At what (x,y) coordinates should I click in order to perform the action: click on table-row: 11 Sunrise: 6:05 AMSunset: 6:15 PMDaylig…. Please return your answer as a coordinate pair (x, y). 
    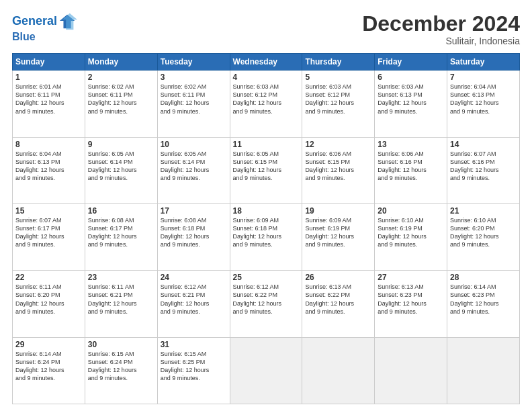
    Looking at the image, I should click on (266, 171).